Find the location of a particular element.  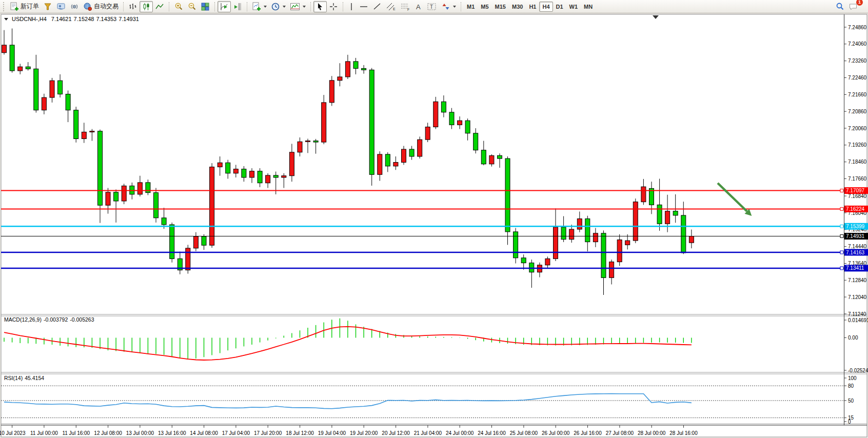

ohlc-close: 7.14931 is located at coordinates (129, 19).